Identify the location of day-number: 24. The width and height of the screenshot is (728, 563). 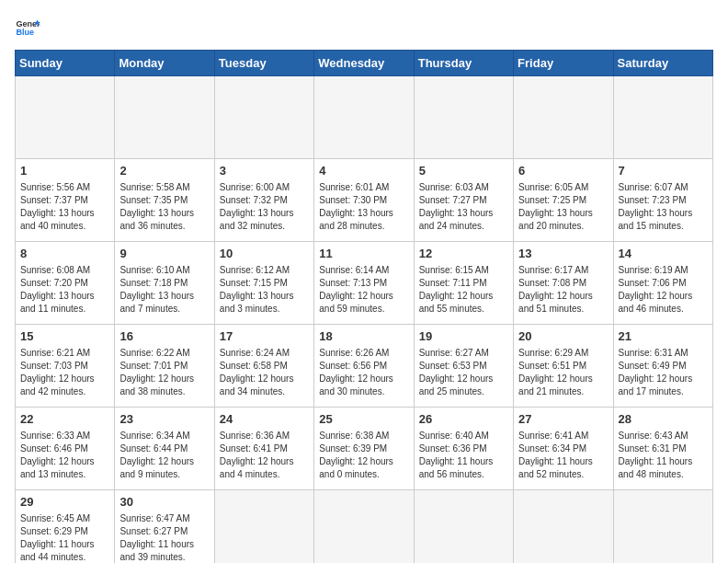
(265, 419).